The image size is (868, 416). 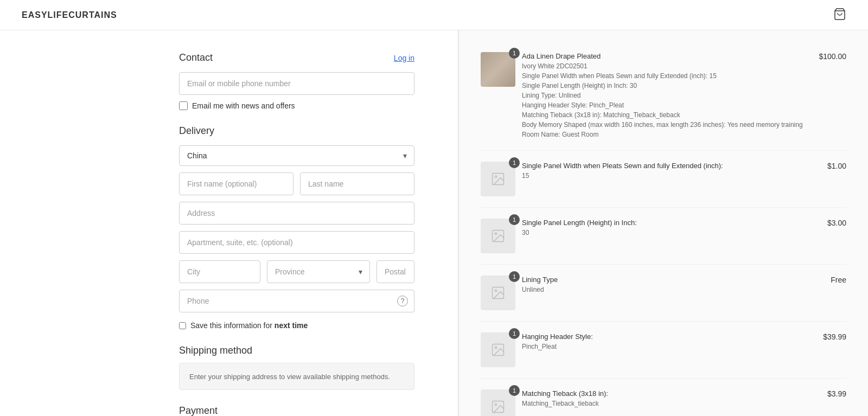 What do you see at coordinates (558, 336) in the screenshot?
I see `item-name: Hanging Header Style:` at bounding box center [558, 336].